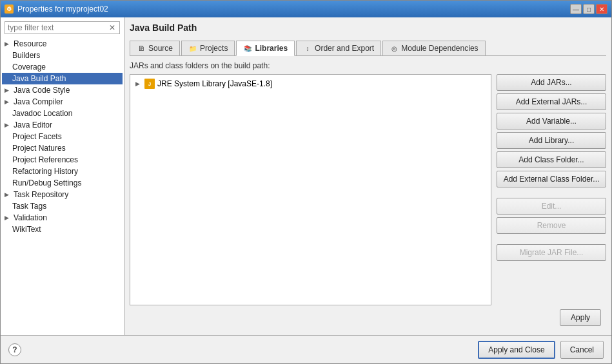 This screenshot has height=364, width=612. Describe the element at coordinates (30, 218) in the screenshot. I see `sidebar-label-validation: Validation` at that location.